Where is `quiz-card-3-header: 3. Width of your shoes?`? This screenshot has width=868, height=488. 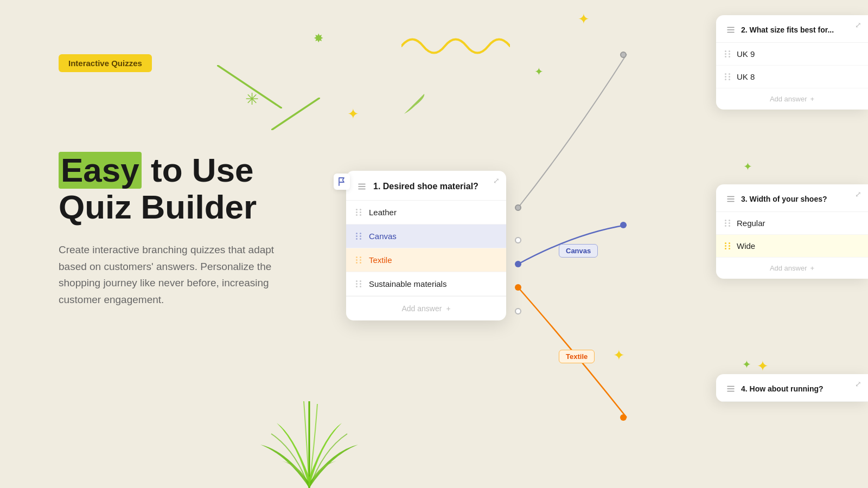 quiz-card-3-header: 3. Width of your shoes? is located at coordinates (792, 198).